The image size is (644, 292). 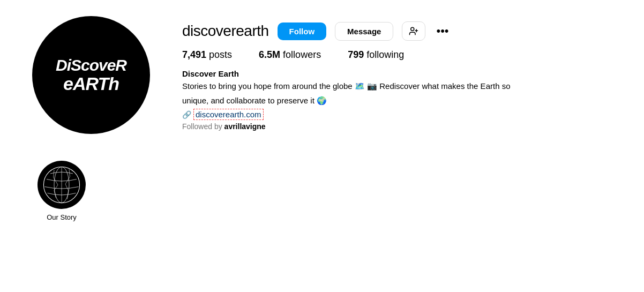 I want to click on bio-link: discoverearth.com, so click(x=228, y=115).